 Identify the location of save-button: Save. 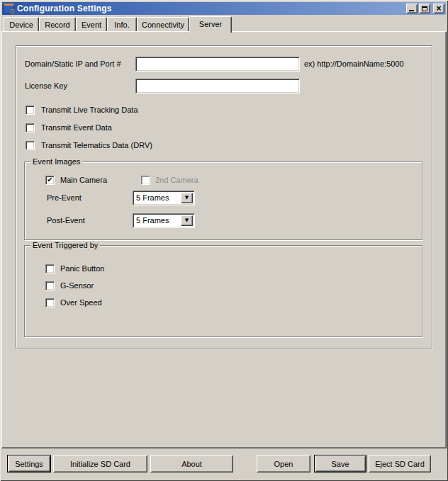
(340, 463).